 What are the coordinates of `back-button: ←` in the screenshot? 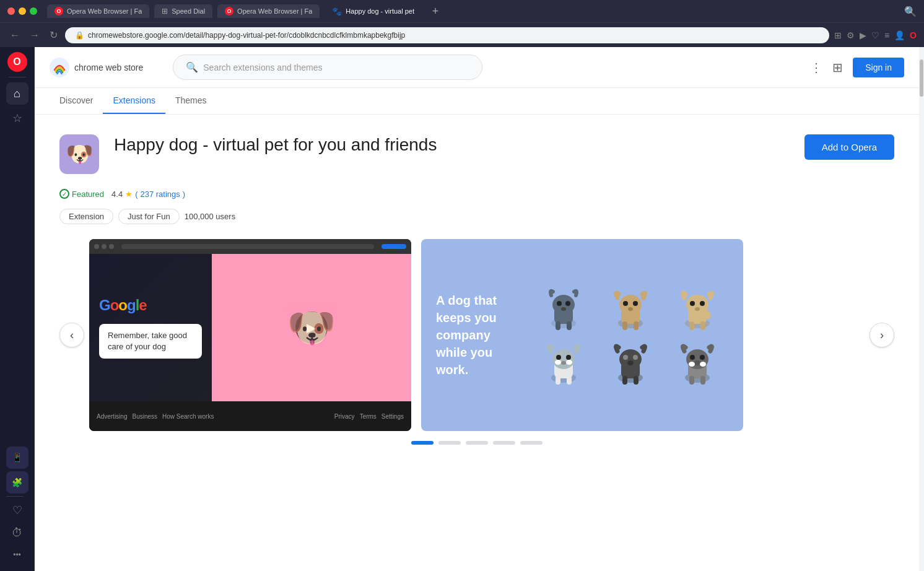 It's located at (15, 35).